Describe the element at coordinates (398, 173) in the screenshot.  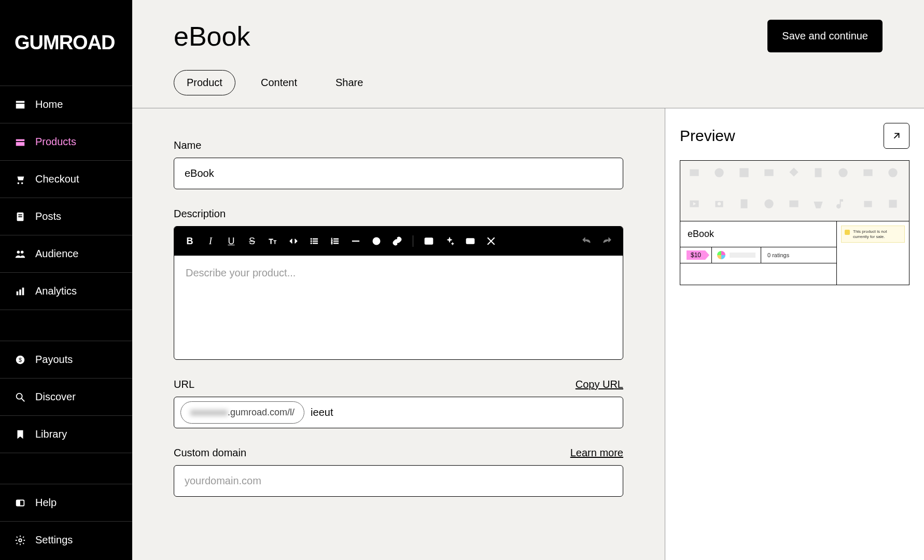
I see `name-input` at that location.